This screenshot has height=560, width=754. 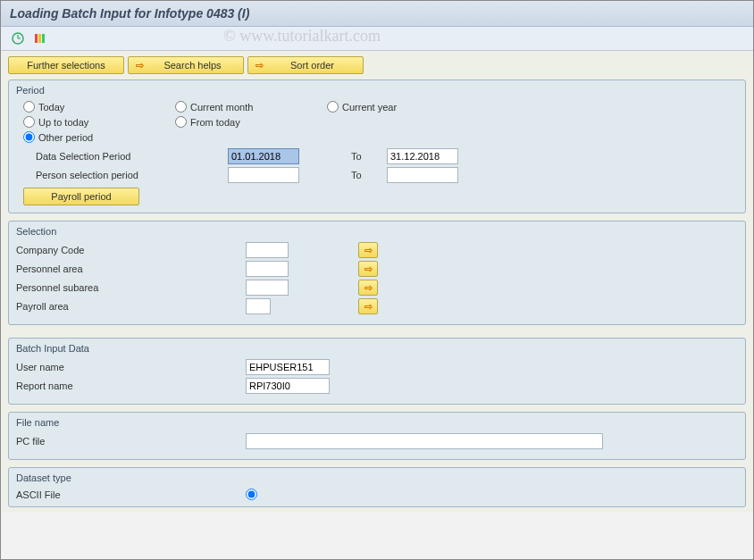 I want to click on user-name-input, so click(x=288, y=367).